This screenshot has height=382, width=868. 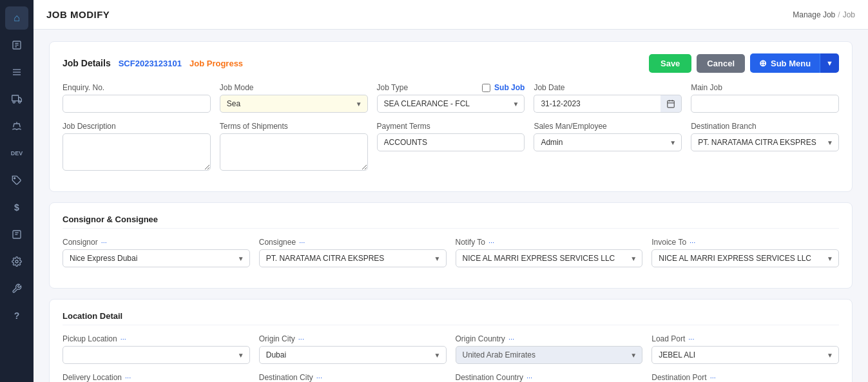 I want to click on destination-country-label: Destination Country ···, so click(x=549, y=377).